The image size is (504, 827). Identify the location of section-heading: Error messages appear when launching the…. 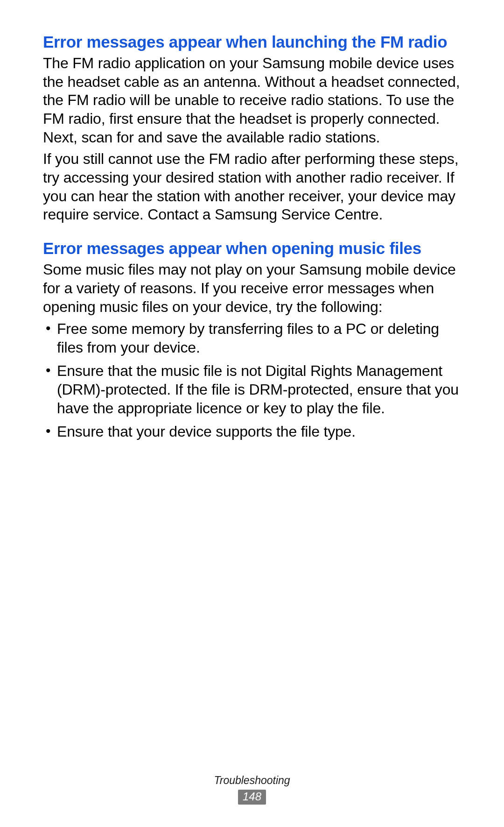
(252, 42).